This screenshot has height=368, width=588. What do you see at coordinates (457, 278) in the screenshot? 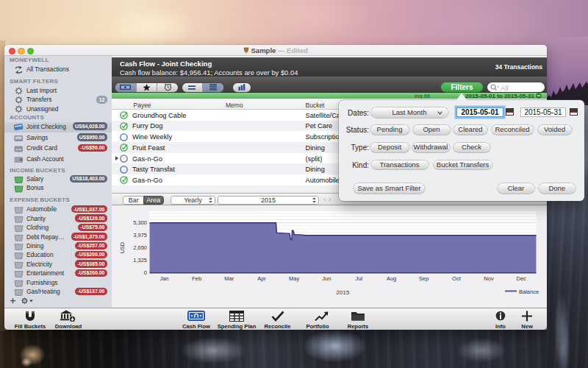
I see `svg-text: Oct` at bounding box center [457, 278].